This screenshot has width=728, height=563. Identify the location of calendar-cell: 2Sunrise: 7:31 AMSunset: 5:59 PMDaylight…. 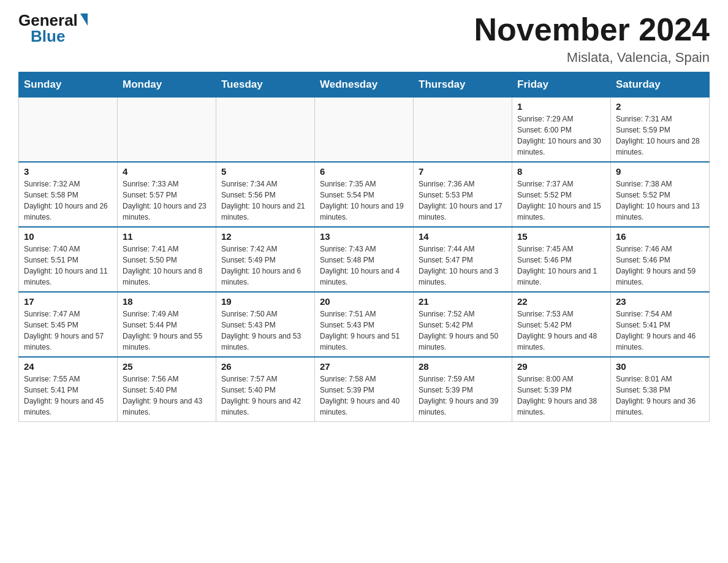
(661, 130).